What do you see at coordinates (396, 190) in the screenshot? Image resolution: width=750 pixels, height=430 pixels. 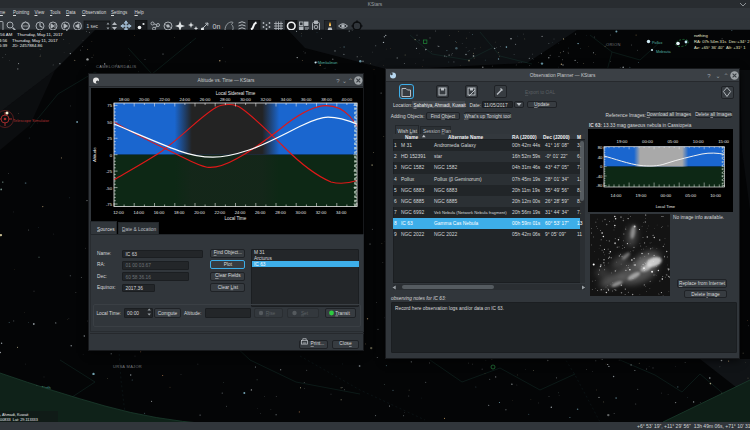 I see `svg-text: 5` at bounding box center [396, 190].